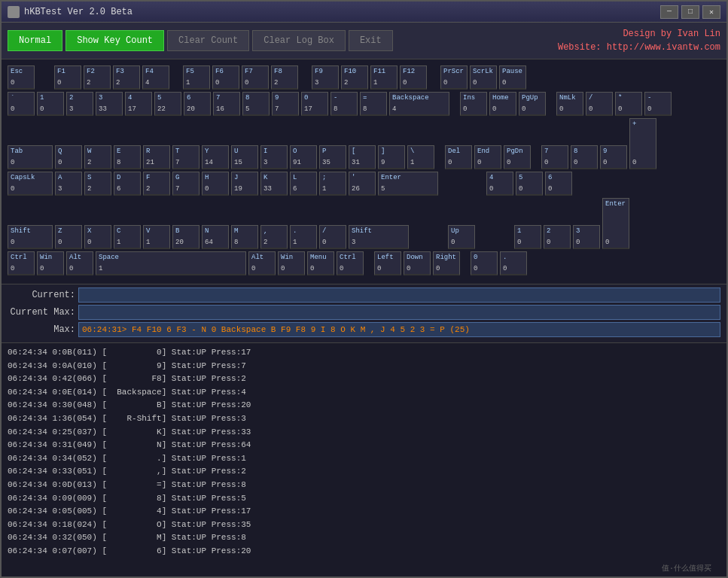 The image size is (728, 578). What do you see at coordinates (616, 224) in the screenshot?
I see `key-num-enter: Enter0` at bounding box center [616, 224].